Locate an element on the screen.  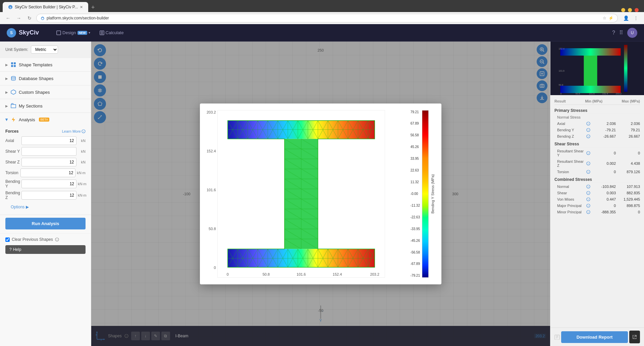
address-bar: platform.skyciv.com/section-builder ☆ ⚡ is located at coordinates (327, 18).